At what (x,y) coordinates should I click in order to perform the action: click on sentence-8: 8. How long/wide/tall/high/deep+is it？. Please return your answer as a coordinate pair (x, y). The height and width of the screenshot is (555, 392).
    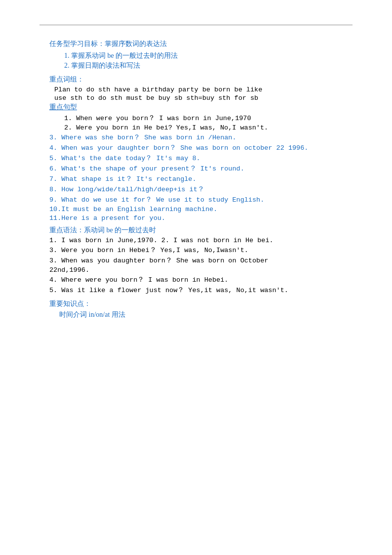
    Looking at the image, I should click on (196, 189).